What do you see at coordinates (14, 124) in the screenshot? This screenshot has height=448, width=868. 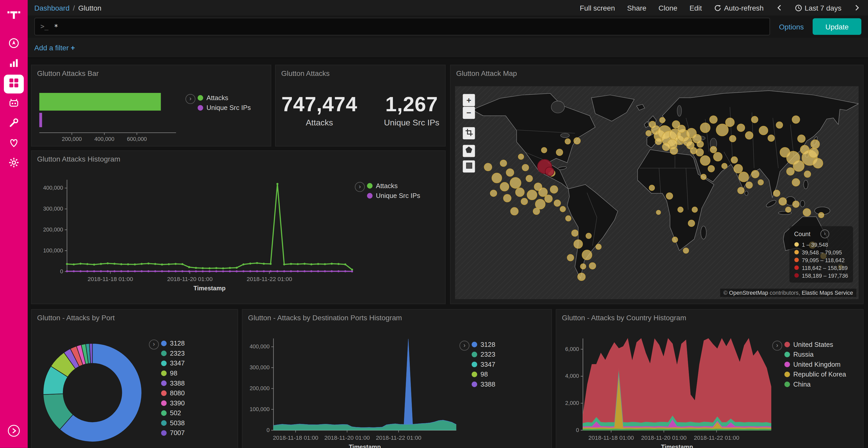 I see `sidebar-item-devtools` at bounding box center [14, 124].